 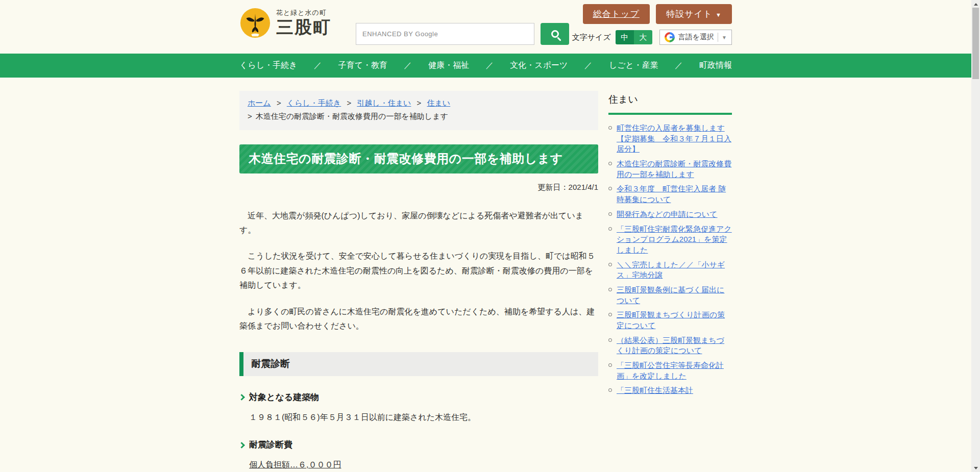 I want to click on general-top-button: 総合トップ, so click(x=617, y=14).